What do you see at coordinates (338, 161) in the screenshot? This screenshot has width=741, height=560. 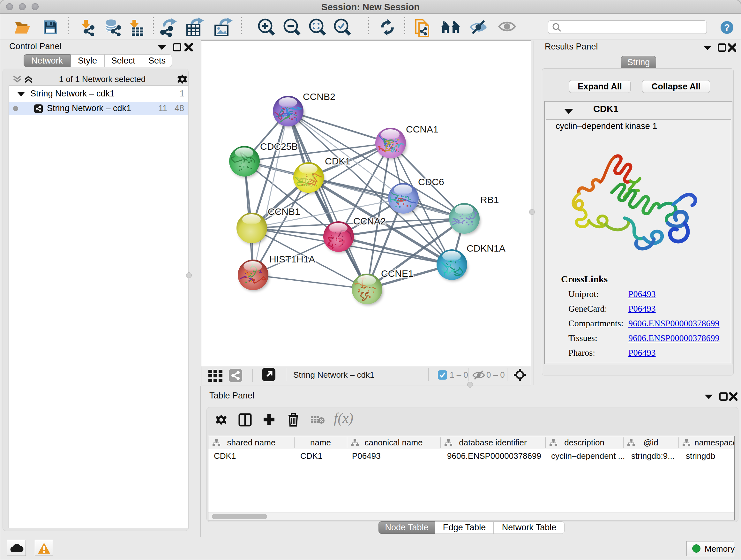 I see `svg-text: CDK1` at bounding box center [338, 161].